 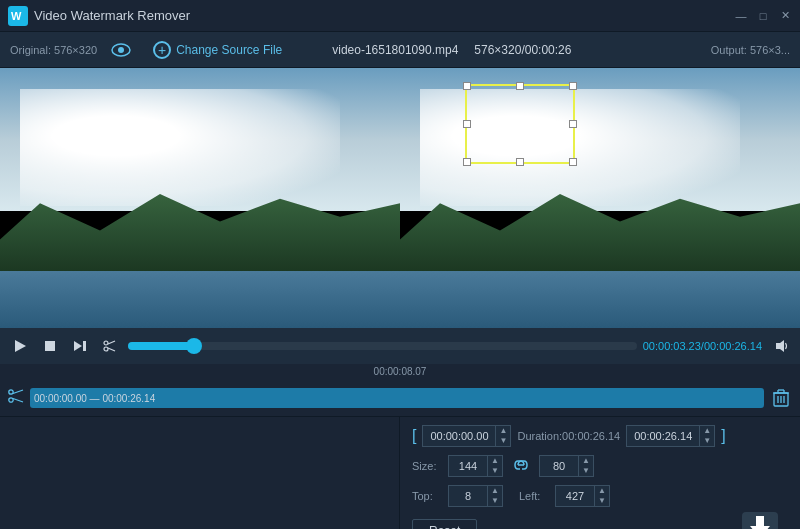 What do you see at coordinates (707, 441) in the screenshot?
I see `end-time-down: ▼` at bounding box center [707, 441].